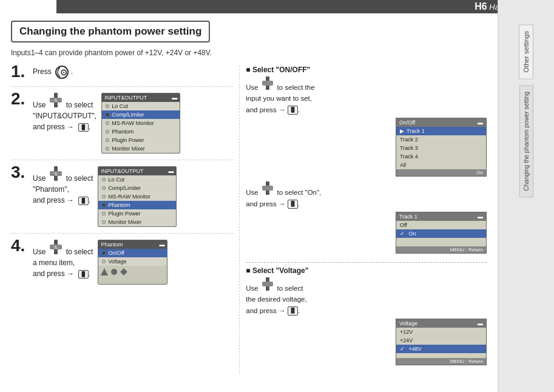 Image resolution: width=554 pixels, height=392 pixels. What do you see at coordinates (64, 113) in the screenshot?
I see `step-2-text: Use ⇅ to select "INPUT&OUTPUT", and pres…` at bounding box center [64, 113].